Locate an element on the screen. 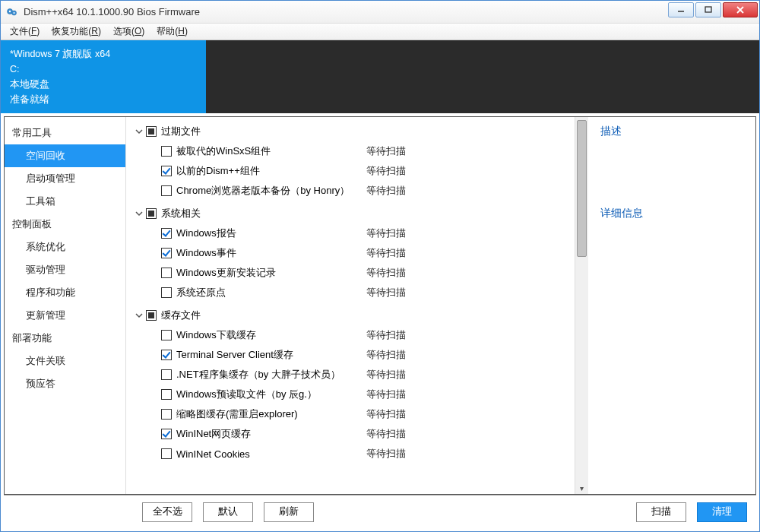 The height and width of the screenshot is (532, 760). sidebar-item-文件关联: 文件关联 is located at coordinates (65, 361).